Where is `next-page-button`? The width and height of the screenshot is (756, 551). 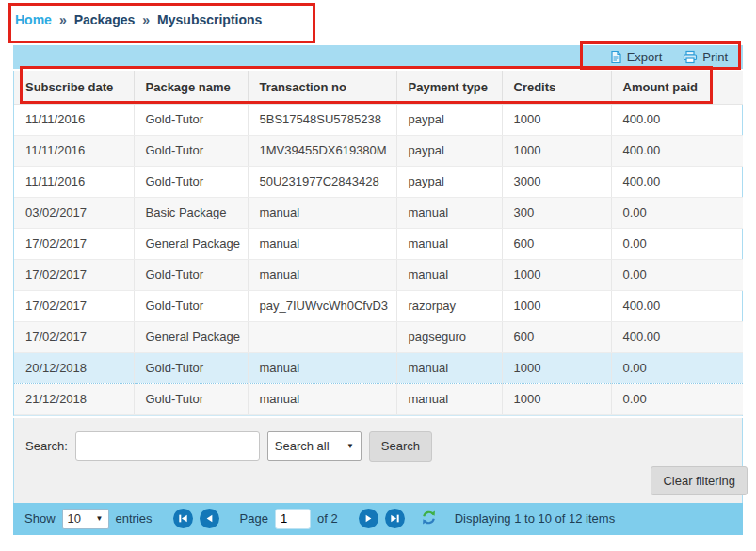 next-page-button is located at coordinates (369, 518).